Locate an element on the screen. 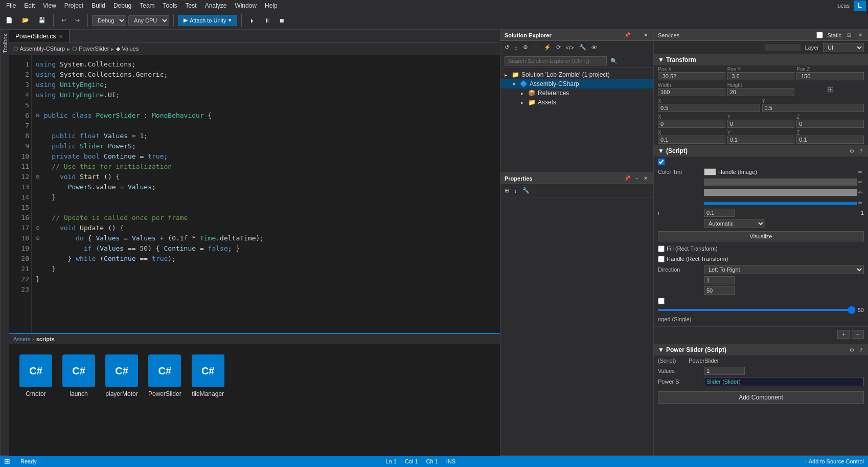 Image resolution: width=868 pixels, height=467 pixels. menu-team: Team is located at coordinates (147, 6).